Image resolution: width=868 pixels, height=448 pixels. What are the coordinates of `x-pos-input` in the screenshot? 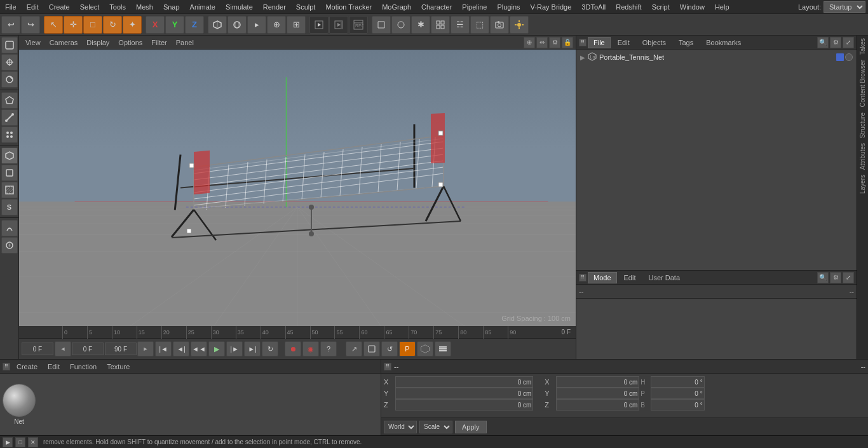 It's located at (464, 382).